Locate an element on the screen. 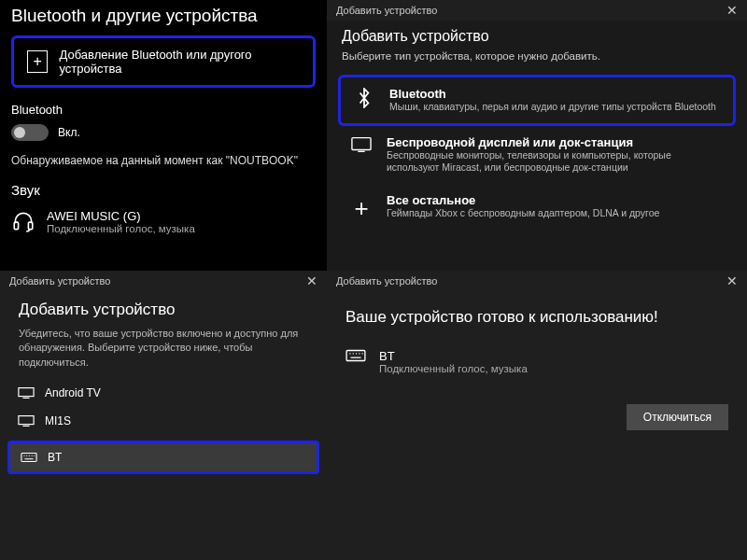 The height and width of the screenshot is (560, 747). discoverable-text: Обнаруживаемое на данный момент как "NOU… is located at coordinates (163, 161).